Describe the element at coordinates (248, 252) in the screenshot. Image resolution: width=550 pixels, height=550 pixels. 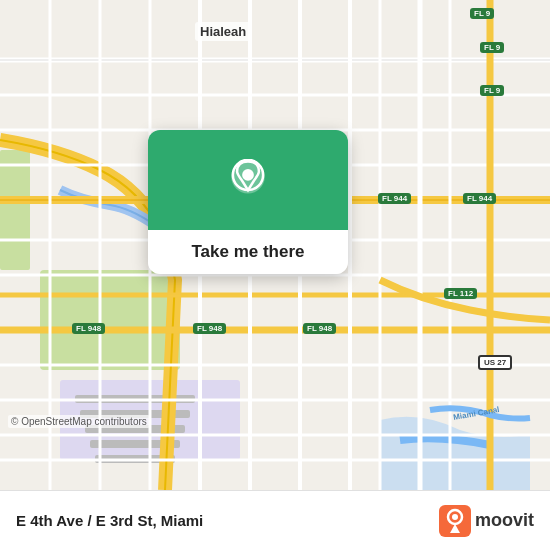
I see `take-me-there-button: Take me there` at that location.